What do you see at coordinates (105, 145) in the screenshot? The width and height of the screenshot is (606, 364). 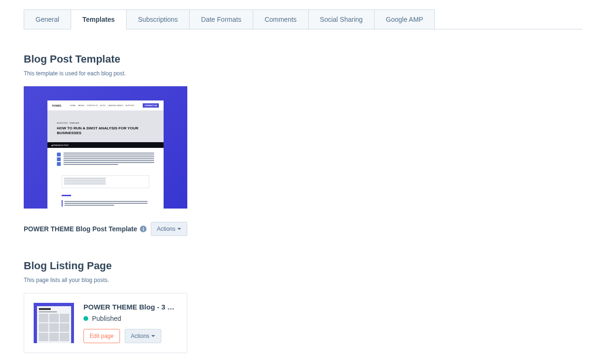 I see `preview-blackbar: ◀ PREVIOUS POST` at bounding box center [105, 145].